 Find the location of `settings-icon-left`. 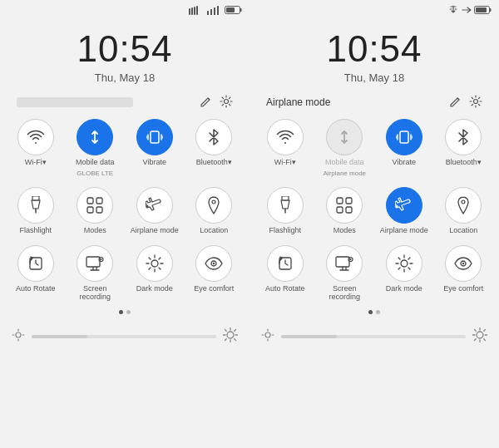

settings-icon-left is located at coordinates (226, 103).